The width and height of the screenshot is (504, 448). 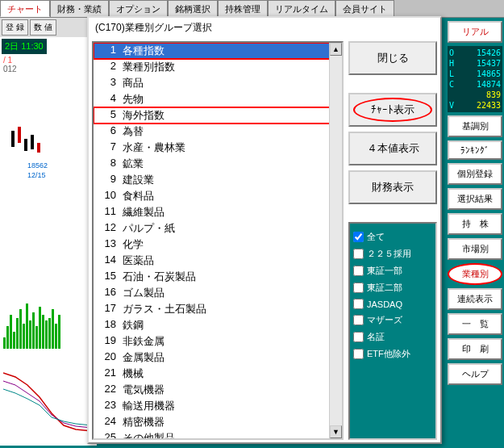 I want to click on filter-check-0: 全て, so click(x=393, y=237).